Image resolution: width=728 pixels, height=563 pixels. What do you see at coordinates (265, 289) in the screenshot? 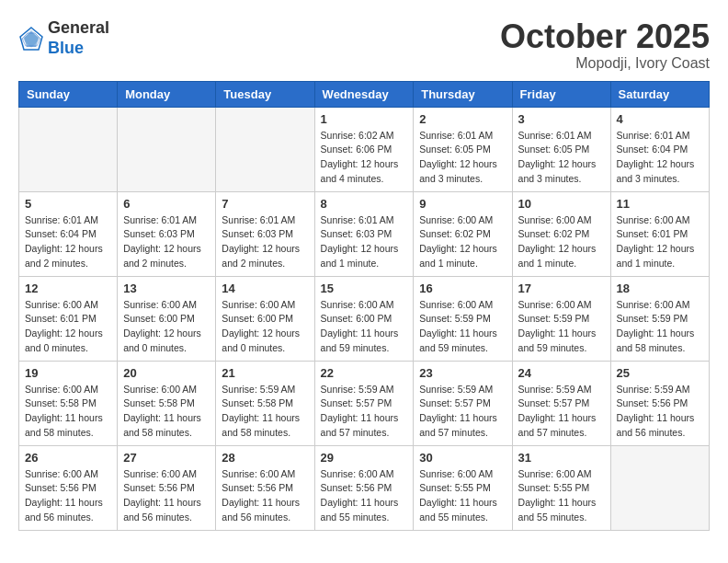
I see `day-number: 14` at bounding box center [265, 289].